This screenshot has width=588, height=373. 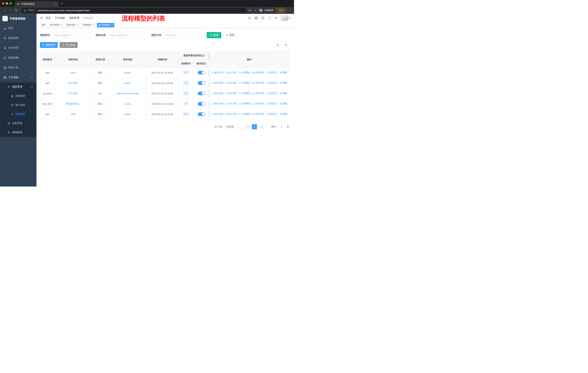 What do you see at coordinates (18, 48) in the screenshot?
I see `sidebar-item-payment: ¥ 支付管理` at bounding box center [18, 48].